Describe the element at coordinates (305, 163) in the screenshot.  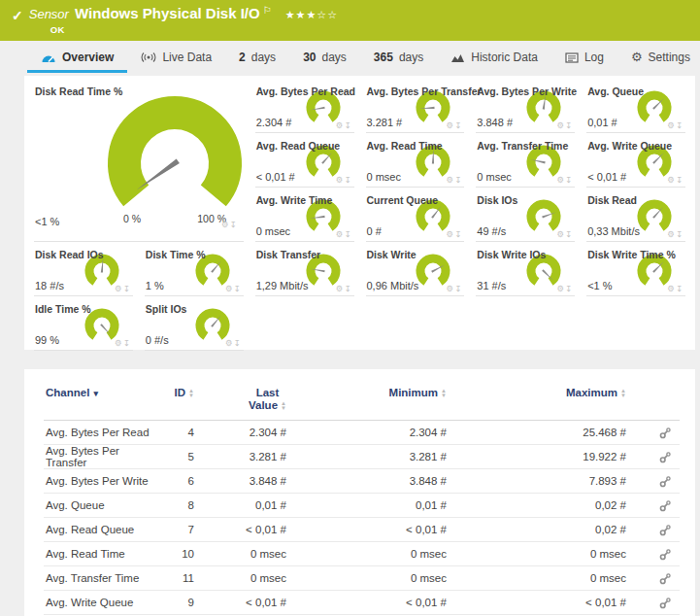
I see `gauge-cell: Avg. Read Queue < 0,01 # ⚙↧` at that location.